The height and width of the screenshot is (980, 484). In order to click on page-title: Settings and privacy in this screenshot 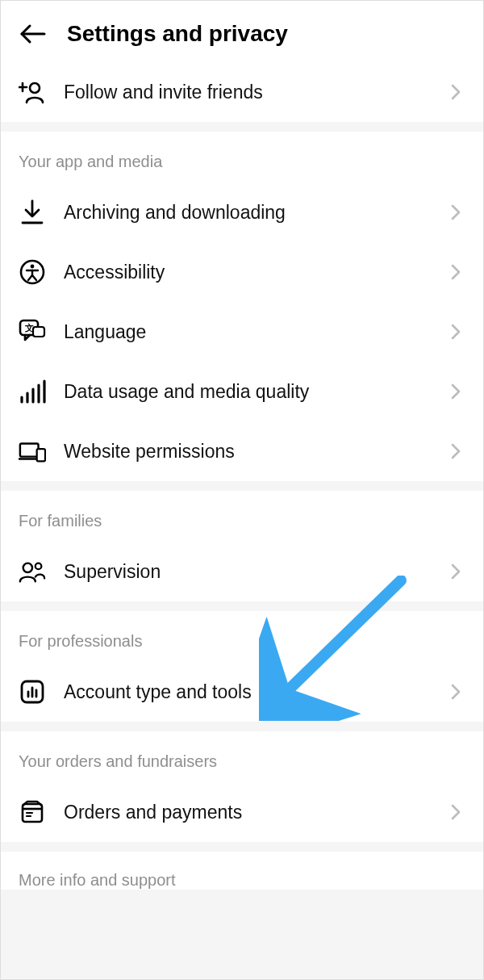, I will do `click(177, 34)`.